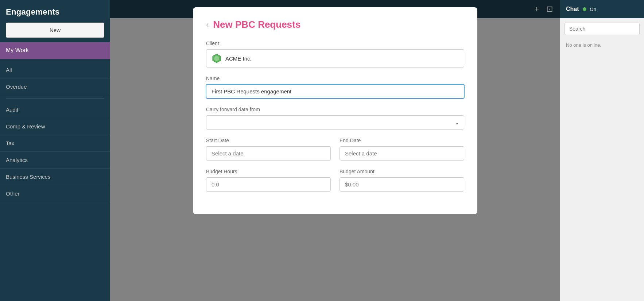 The width and height of the screenshot is (644, 301). I want to click on client-label: Client, so click(335, 43).